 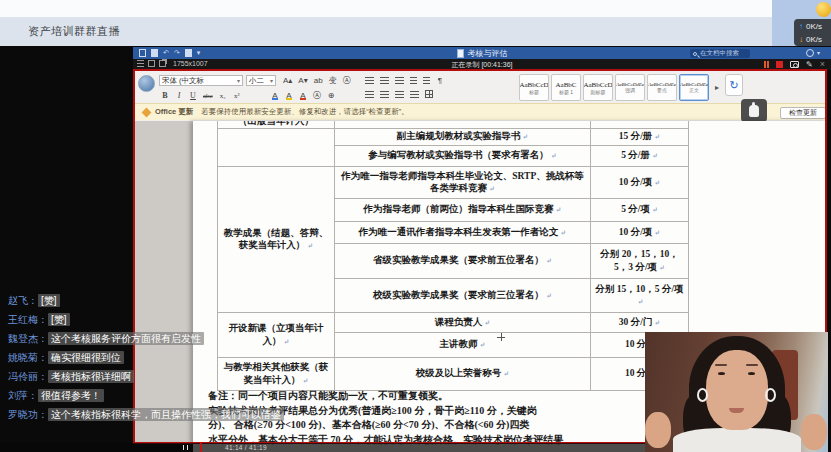 What do you see at coordinates (370, 80) in the screenshot?
I see `bullet-list-icon` at bounding box center [370, 80].